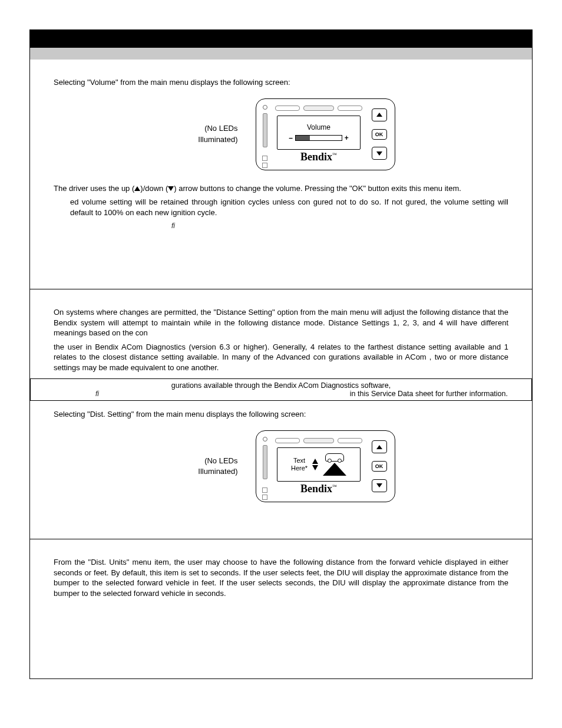  I want to click on volume-intro: Selecting "Volume" from the main menu di…, so click(281, 83).